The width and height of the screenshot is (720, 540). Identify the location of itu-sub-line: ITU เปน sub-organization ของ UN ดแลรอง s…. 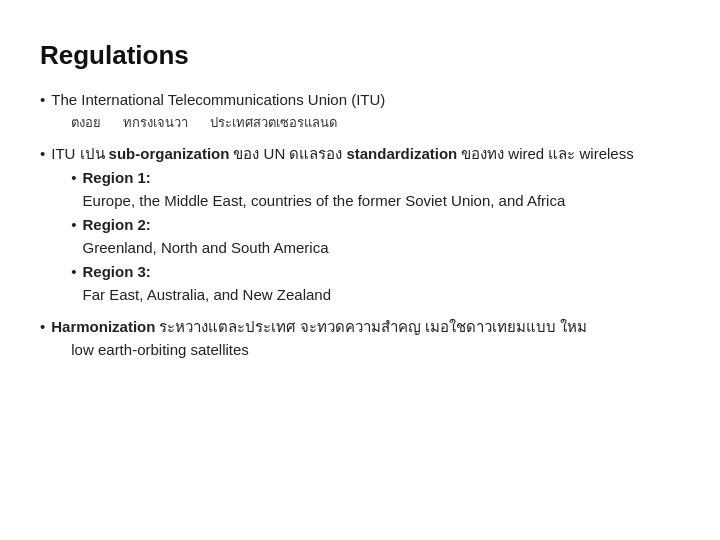
(342, 154).